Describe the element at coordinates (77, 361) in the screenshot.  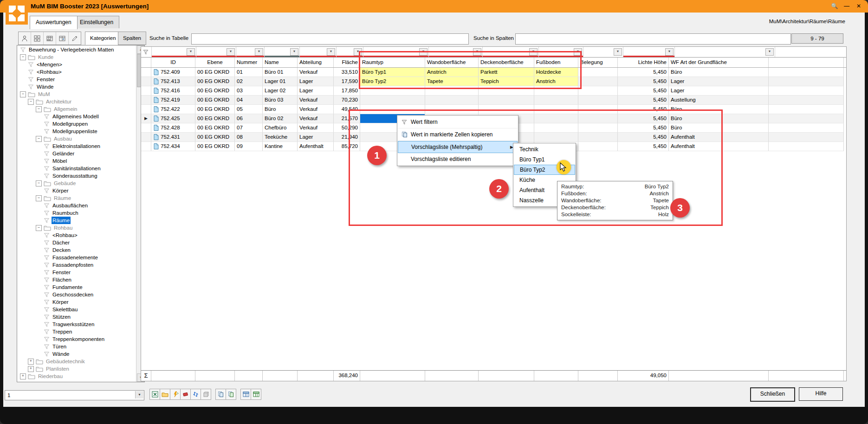
I see `tree-item-gebäudetechnik: +Gebäudetechnik` at that location.